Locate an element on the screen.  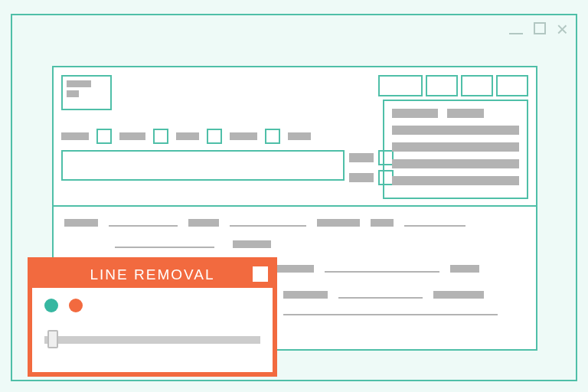
line-removal-dialog: LINE REMOVAL is located at coordinates (152, 317).